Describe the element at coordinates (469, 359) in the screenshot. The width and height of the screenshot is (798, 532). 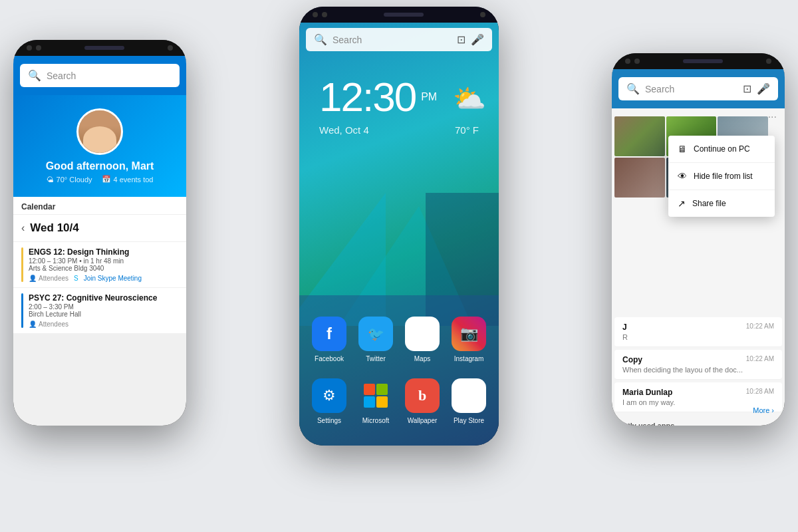
I see `instagram-label: Instagram` at that location.